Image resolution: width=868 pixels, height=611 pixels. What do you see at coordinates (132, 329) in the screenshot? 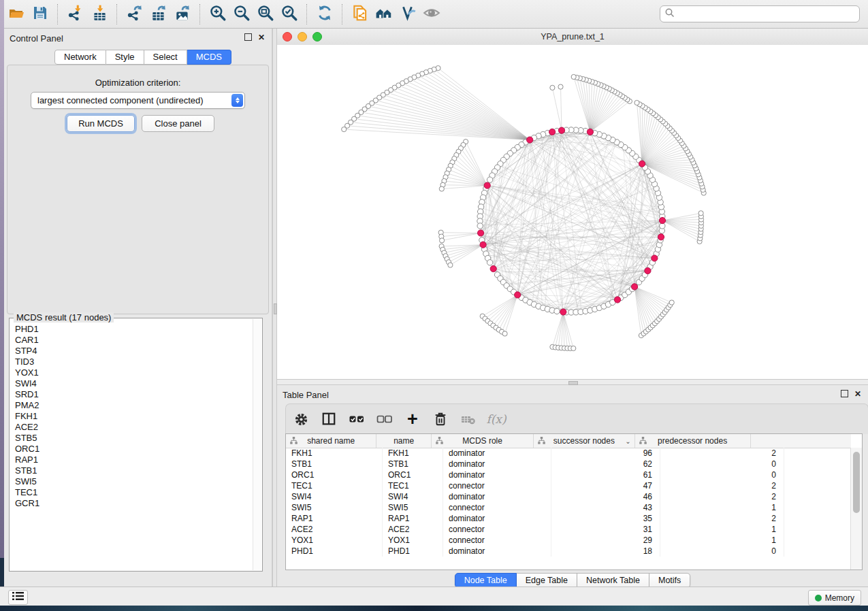
I see `mcds-result-item: PHD1` at bounding box center [132, 329].